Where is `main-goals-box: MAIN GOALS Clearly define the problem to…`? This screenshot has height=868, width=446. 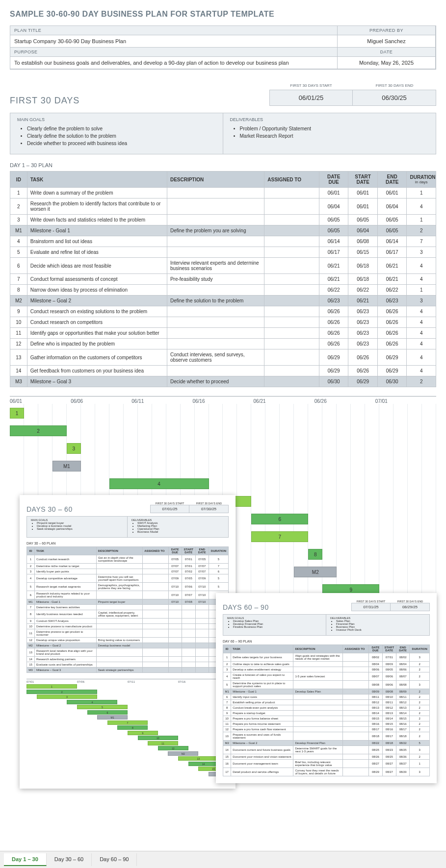 main-goals-box: MAIN GOALS Clearly define the problem to… is located at coordinates (117, 133).